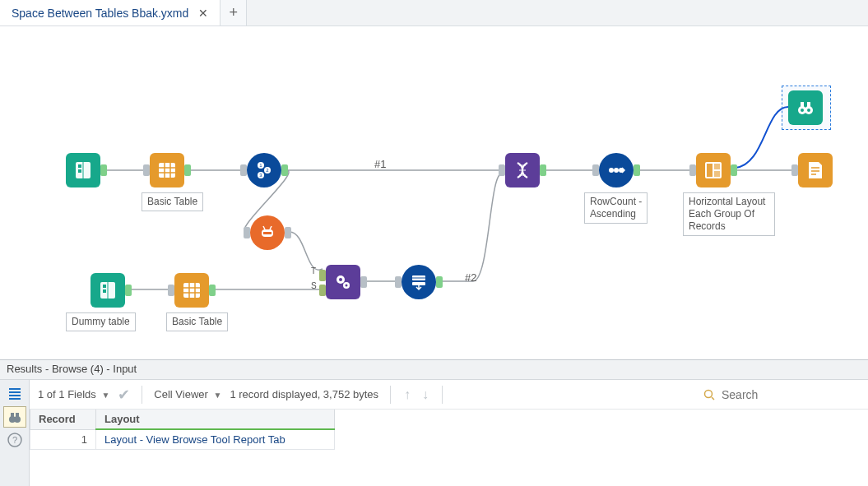 The width and height of the screenshot is (868, 486). I want to click on cellviewer-label: Cell Viewer, so click(181, 395).